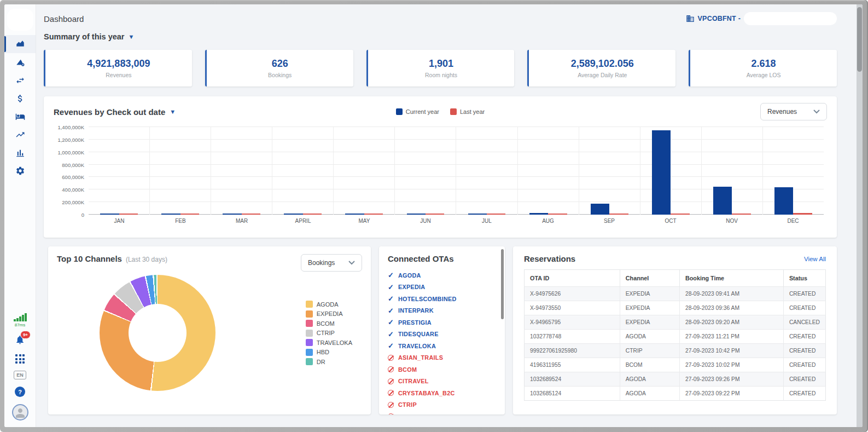 This screenshot has width=868, height=432. I want to click on month-column-sep, so click(609, 171).